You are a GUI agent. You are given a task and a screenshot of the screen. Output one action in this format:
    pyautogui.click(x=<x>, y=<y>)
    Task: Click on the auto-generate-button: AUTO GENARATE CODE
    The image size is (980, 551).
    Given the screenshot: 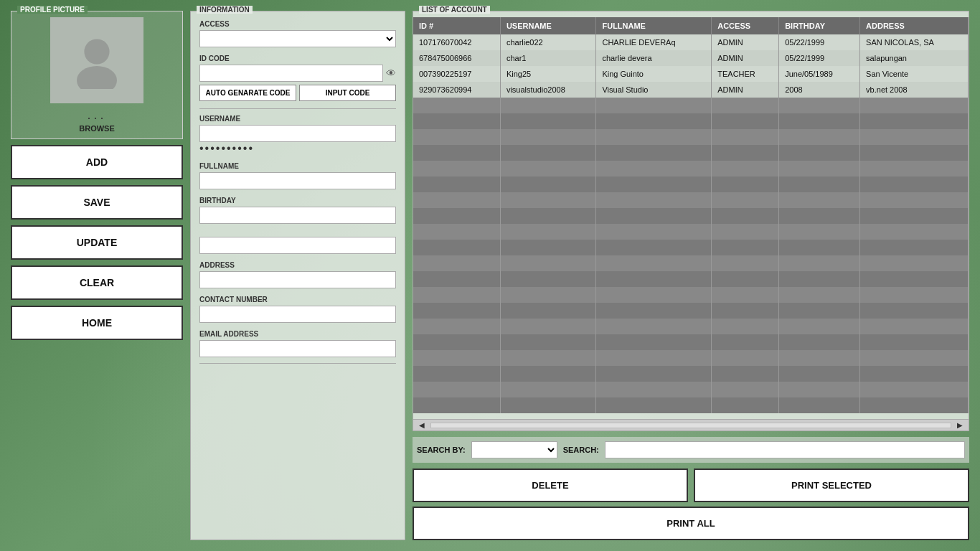 What is the action you would take?
    pyautogui.click(x=248, y=93)
    